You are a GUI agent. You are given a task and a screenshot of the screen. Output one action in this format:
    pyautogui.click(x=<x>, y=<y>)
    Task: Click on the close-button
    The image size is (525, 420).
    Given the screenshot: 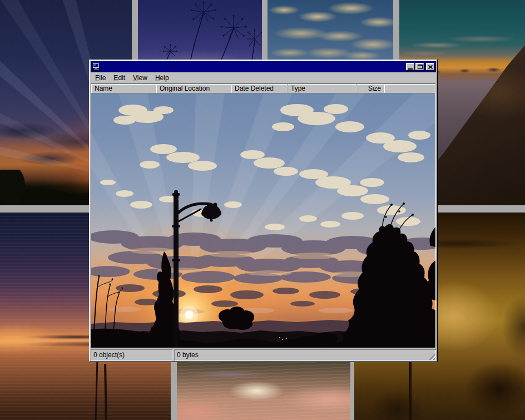 What is the action you would take?
    pyautogui.click(x=430, y=67)
    